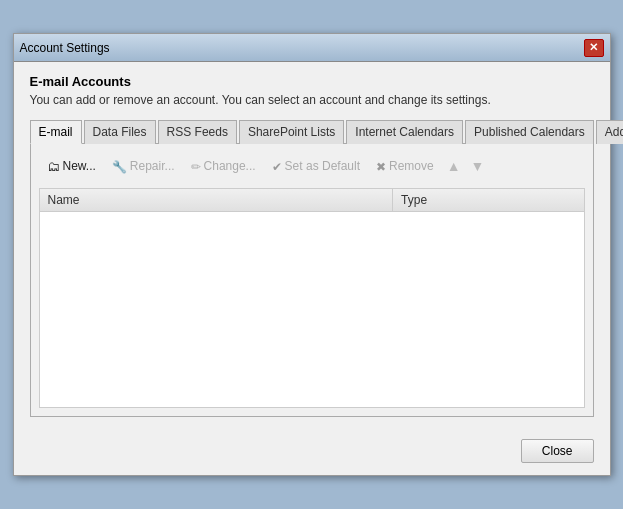  What do you see at coordinates (312, 48) in the screenshot?
I see `title-bar: Account Settings ✕` at bounding box center [312, 48].